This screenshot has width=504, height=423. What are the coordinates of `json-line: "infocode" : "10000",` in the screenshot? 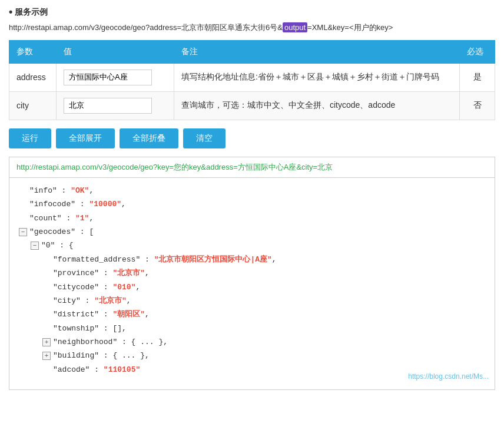 It's located at (252, 204).